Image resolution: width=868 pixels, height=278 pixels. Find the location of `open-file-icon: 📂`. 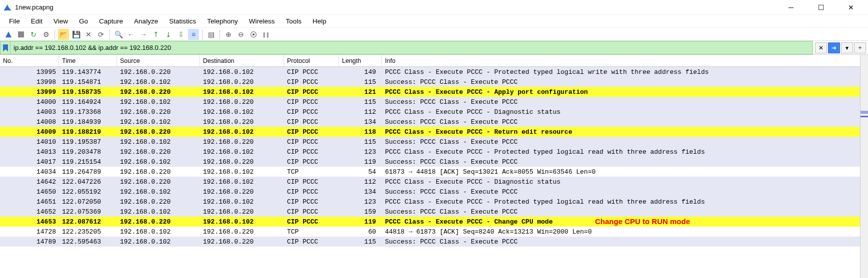

open-file-icon: 📂 is located at coordinates (64, 34).